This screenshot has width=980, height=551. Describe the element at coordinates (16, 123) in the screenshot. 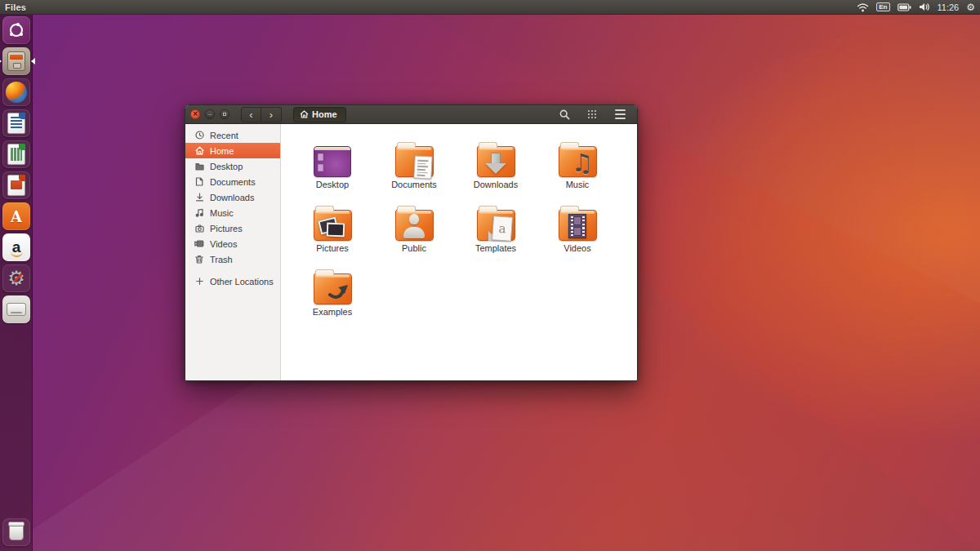

I see `launcher-item-libreoffice-writer` at that location.